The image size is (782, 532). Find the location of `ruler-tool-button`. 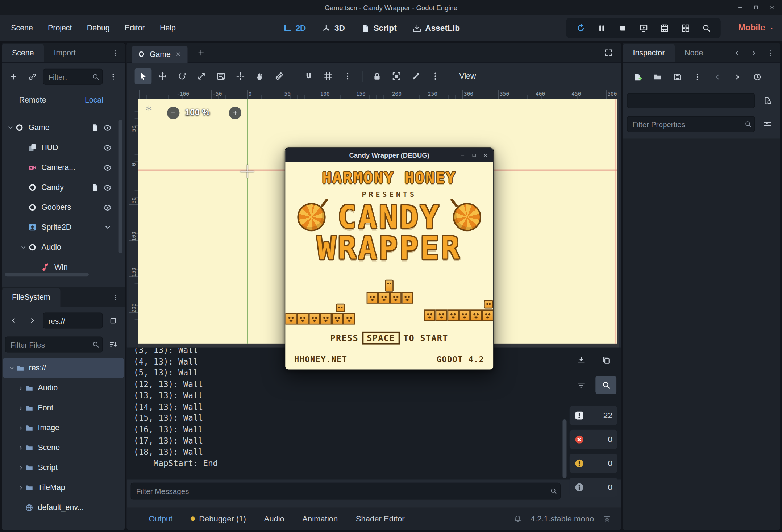

ruler-tool-button is located at coordinates (279, 76).